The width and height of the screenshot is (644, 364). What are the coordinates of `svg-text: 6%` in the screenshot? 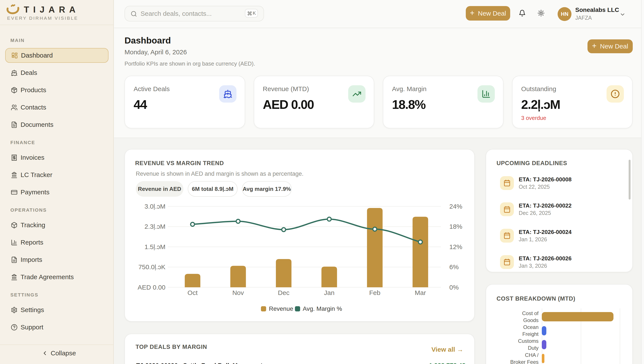 It's located at (454, 267).